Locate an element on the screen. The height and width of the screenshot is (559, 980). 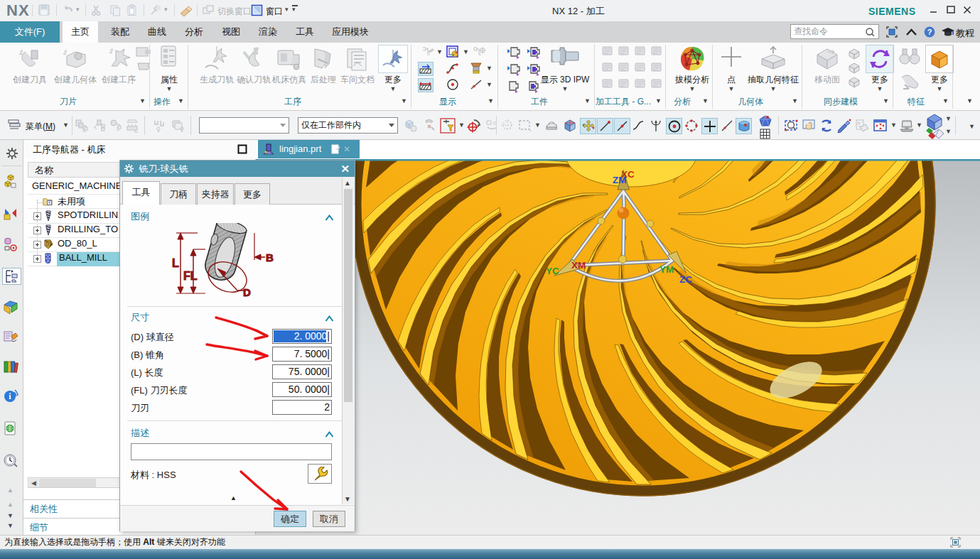
svg-text: B is located at coordinates (270, 257).